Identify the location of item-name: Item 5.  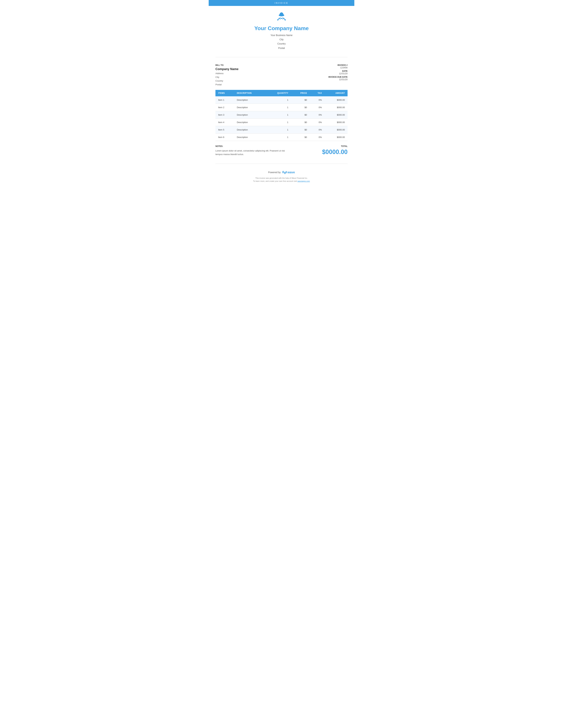
(225, 130).